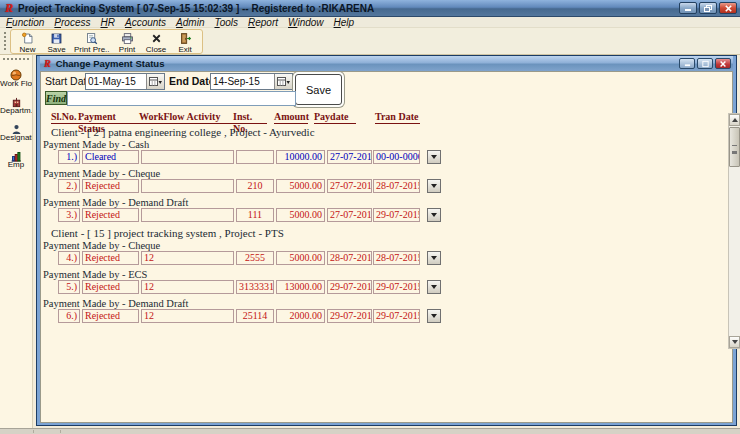  What do you see at coordinates (263, 22) in the screenshot?
I see `menu-item-report: Report` at bounding box center [263, 22].